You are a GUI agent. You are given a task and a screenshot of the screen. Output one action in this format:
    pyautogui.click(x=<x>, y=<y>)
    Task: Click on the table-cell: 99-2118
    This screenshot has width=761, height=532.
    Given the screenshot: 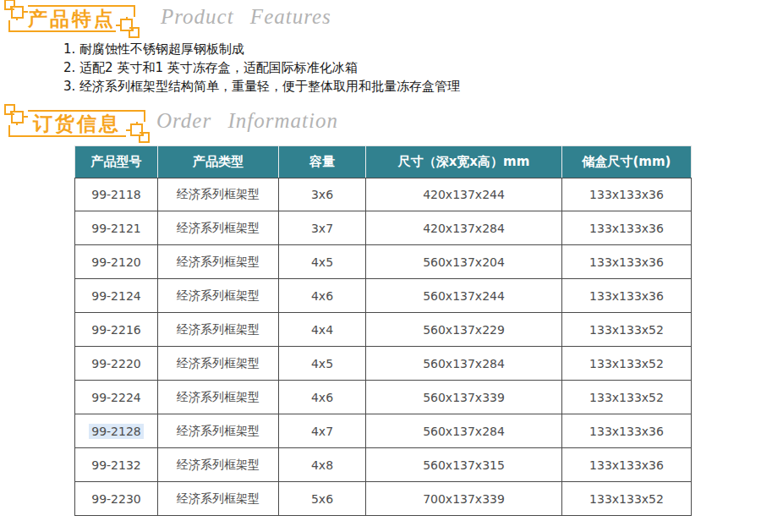 What is the action you would take?
    pyautogui.click(x=117, y=195)
    